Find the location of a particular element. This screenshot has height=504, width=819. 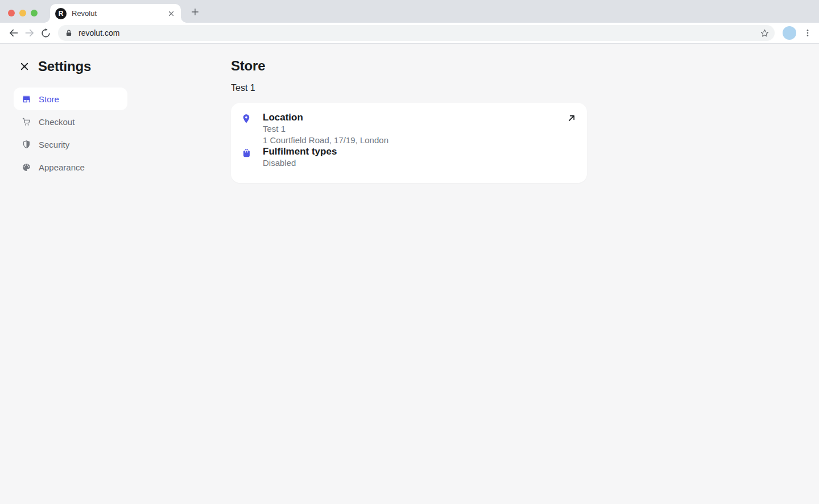

sidebar-item-label: Store is located at coordinates (49, 99).